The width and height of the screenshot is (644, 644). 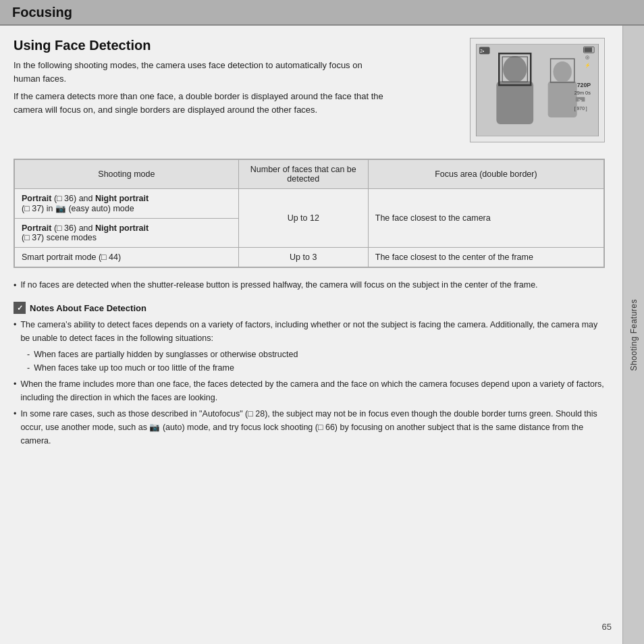 What do you see at coordinates (166, 354) in the screenshot?
I see `sub-bullet-text-1: When faces are partially hidden by sungl…` at bounding box center [166, 354].